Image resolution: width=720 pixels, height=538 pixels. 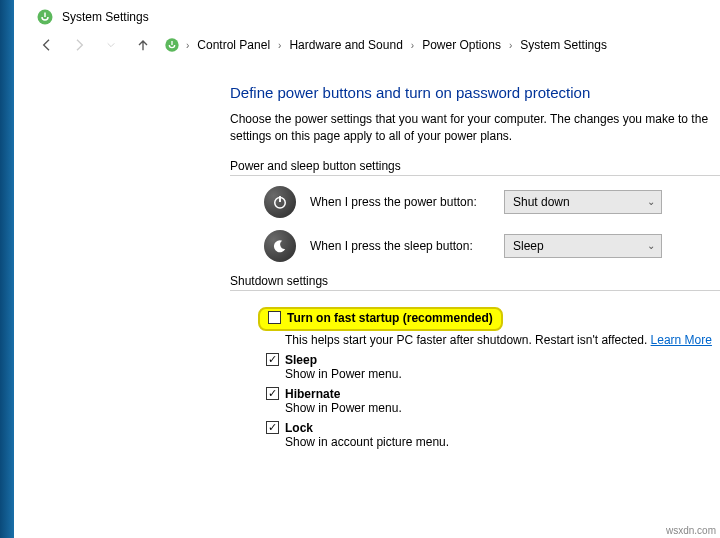 What do you see at coordinates (502, 374) in the screenshot?
I see `sleep-option-desc: Show in Power menu.` at bounding box center [502, 374].